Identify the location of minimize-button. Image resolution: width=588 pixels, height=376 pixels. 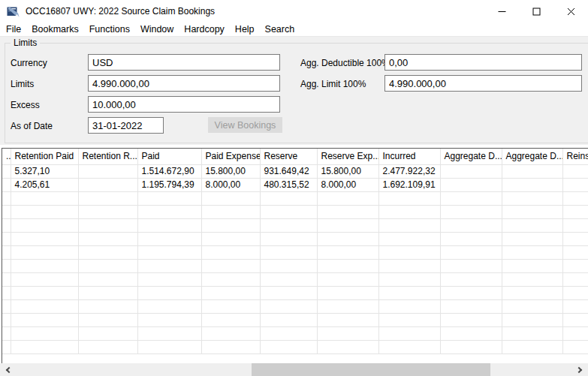
(502, 11).